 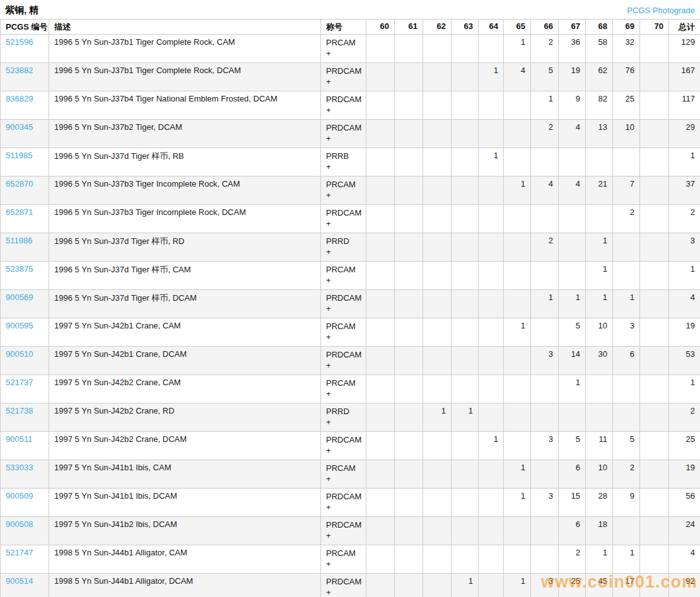 What do you see at coordinates (545, 247) in the screenshot?
I see `grade-66-count: 2` at bounding box center [545, 247].